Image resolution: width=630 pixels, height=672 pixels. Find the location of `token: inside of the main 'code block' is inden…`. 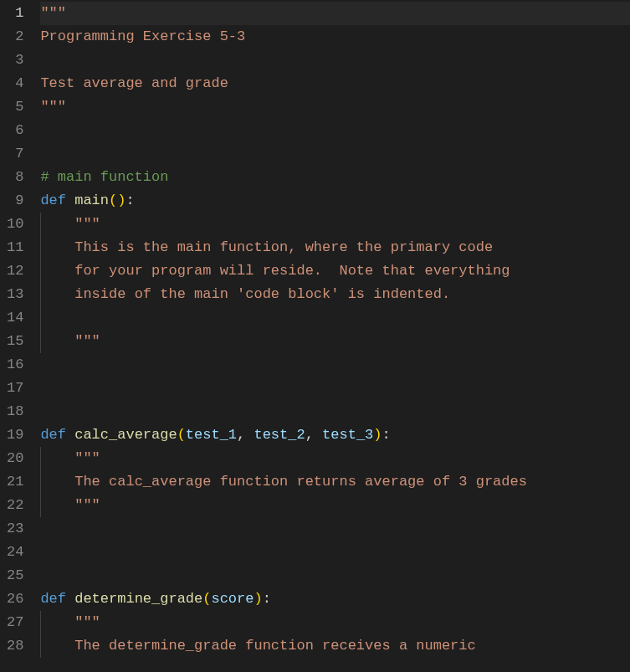

token: inside of the main 'code block' is inden… is located at coordinates (263, 295).